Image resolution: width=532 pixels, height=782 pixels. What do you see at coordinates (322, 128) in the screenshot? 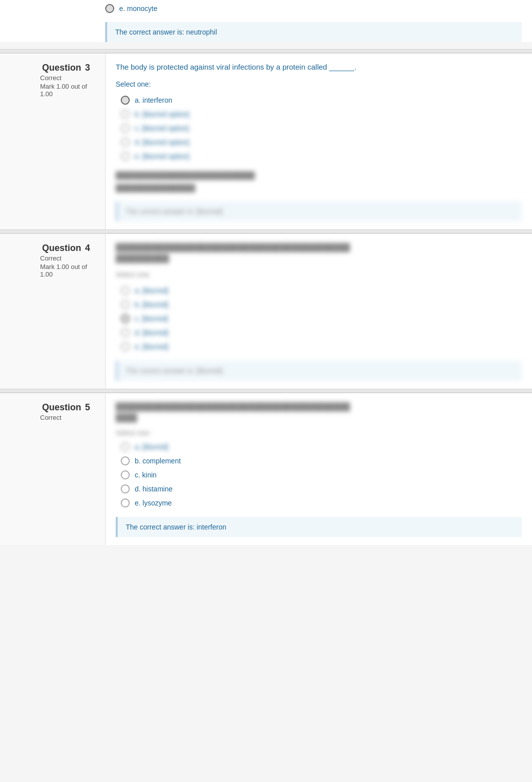
I see `option-row-3c: c. [blurred option]` at bounding box center [322, 128].